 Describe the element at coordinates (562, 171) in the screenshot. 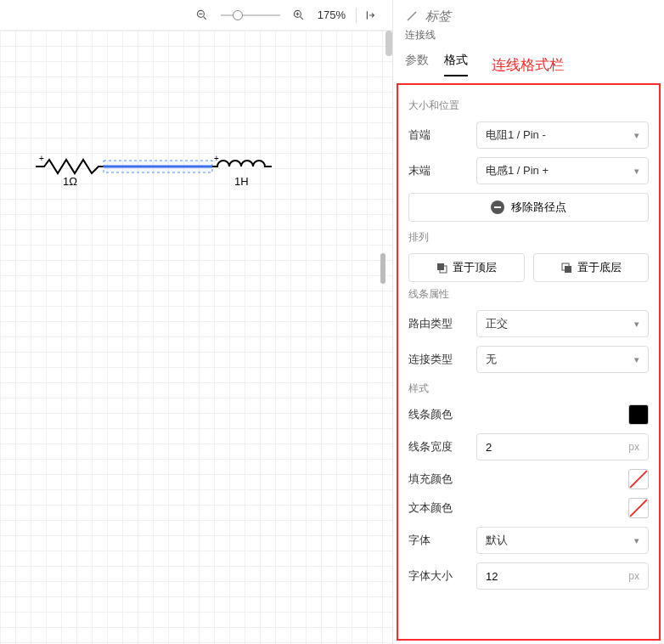

I see `end-pin-select: 电感1 / Pin + ▾` at that location.